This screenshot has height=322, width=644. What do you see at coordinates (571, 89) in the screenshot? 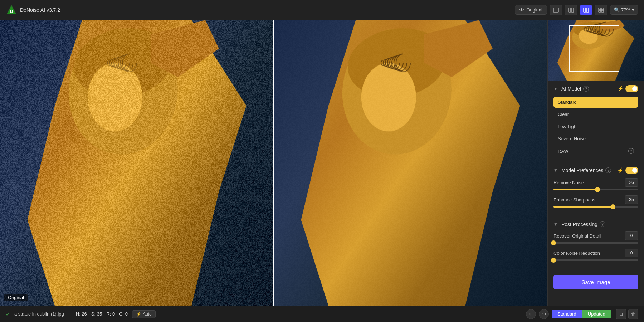
I see `ai-model-title: AI Model` at bounding box center [571, 89].